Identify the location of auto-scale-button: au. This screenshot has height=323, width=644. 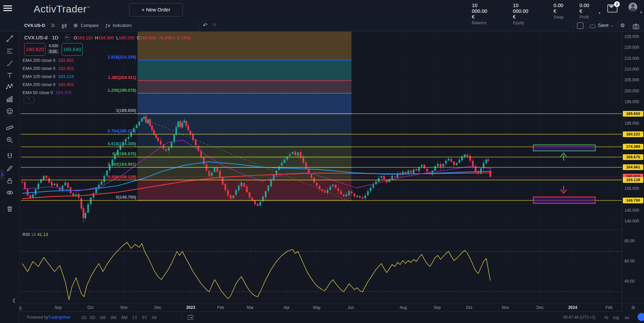
(627, 317).